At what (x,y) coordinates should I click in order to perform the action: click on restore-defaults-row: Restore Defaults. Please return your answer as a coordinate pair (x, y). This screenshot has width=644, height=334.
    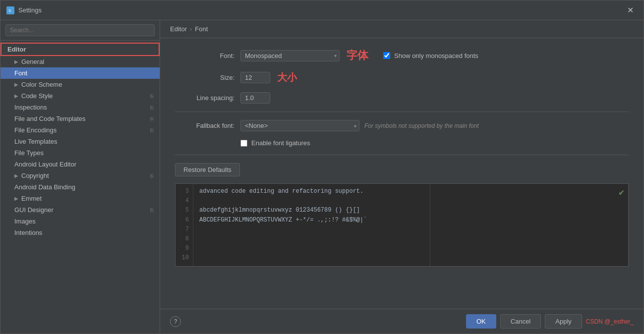
    Looking at the image, I should click on (402, 169).